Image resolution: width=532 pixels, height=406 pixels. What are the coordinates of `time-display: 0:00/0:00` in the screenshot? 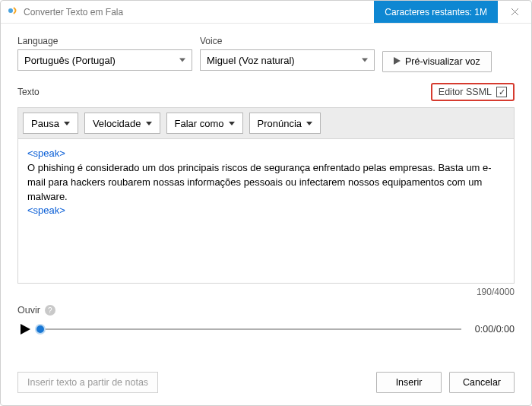 It's located at (492, 329).